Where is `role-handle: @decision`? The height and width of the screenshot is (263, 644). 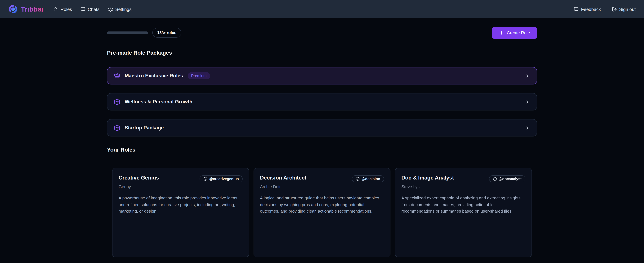
role-handle: @decision is located at coordinates (371, 179).